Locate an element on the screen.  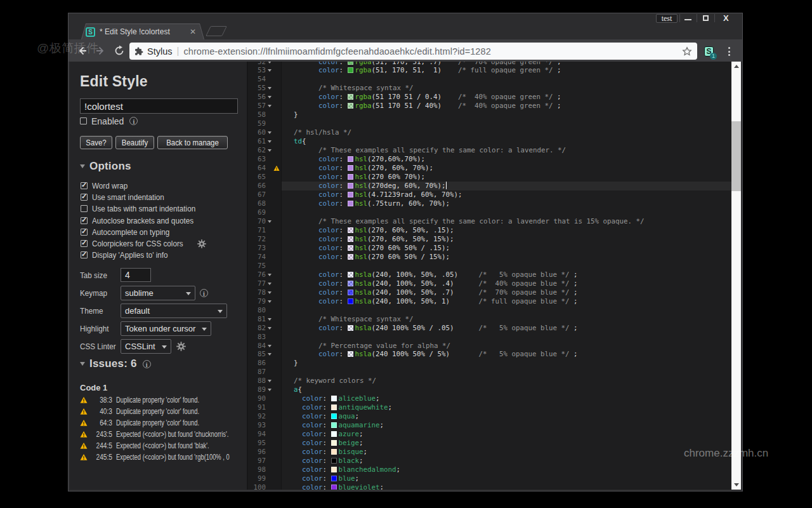
scroll-up-icon is located at coordinates (736, 66).